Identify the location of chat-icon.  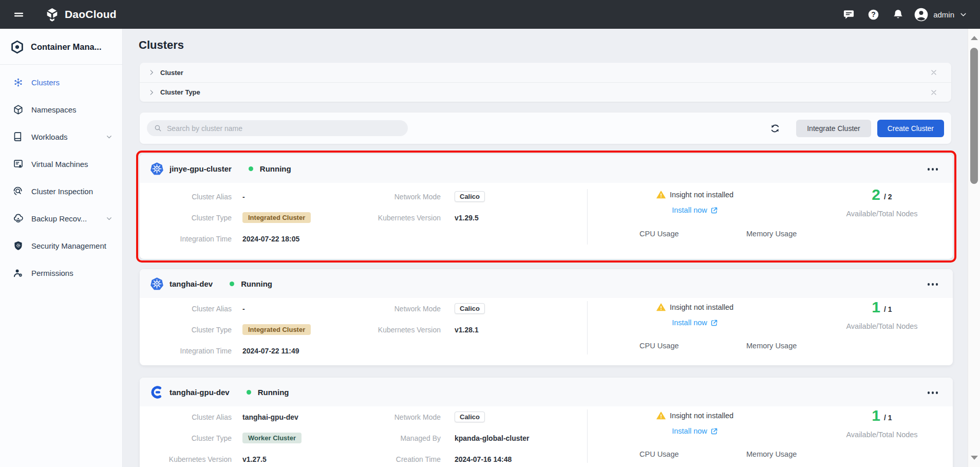
(849, 14).